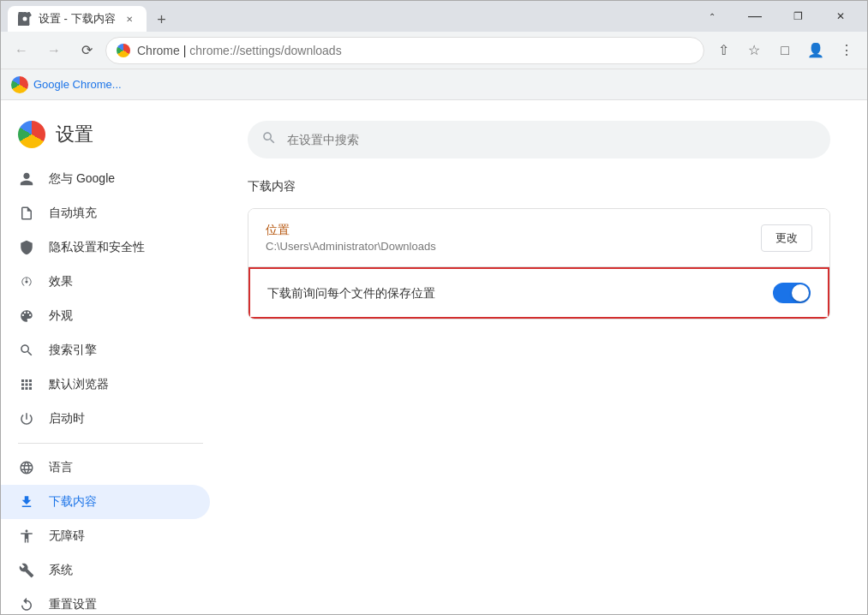 The height and width of the screenshot is (615, 868). What do you see at coordinates (73, 502) in the screenshot?
I see `sidebar-item-downloads-label: 下载内容` at bounding box center [73, 502].